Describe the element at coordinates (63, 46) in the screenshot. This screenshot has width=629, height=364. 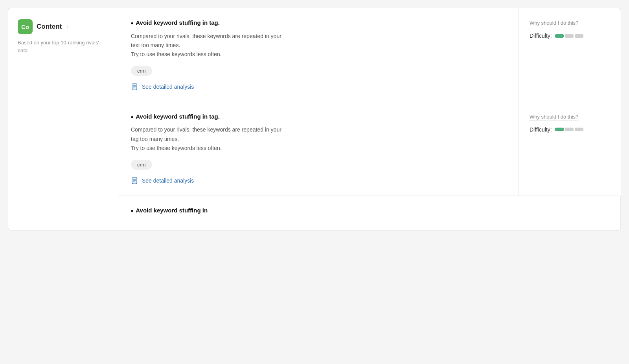
I see `sidebar-subtitle: Based on your top 10-ranking rivals' dat…` at that location.